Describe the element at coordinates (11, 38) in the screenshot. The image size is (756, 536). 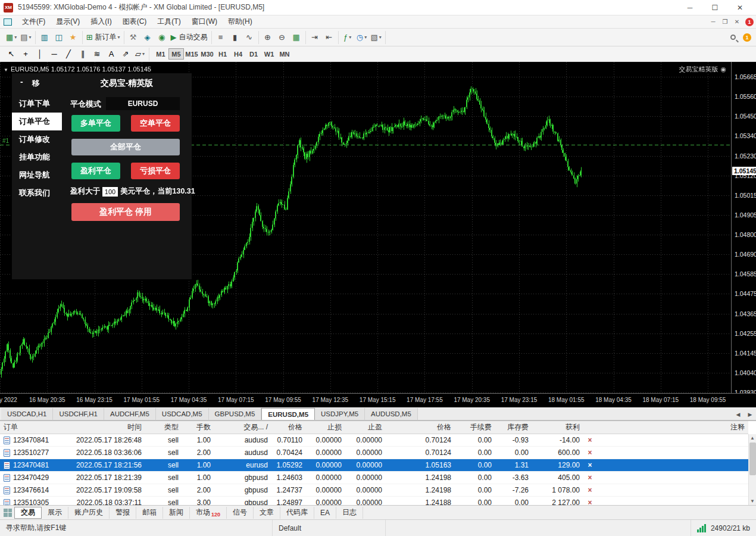
I see `new-chart-button: ▦▾` at that location.